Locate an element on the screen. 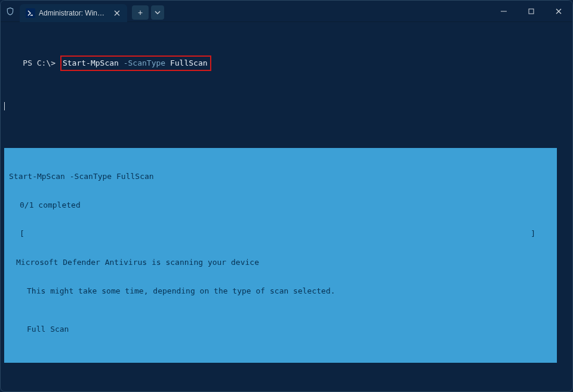  prompt-string: PS C:\> is located at coordinates (42, 63).